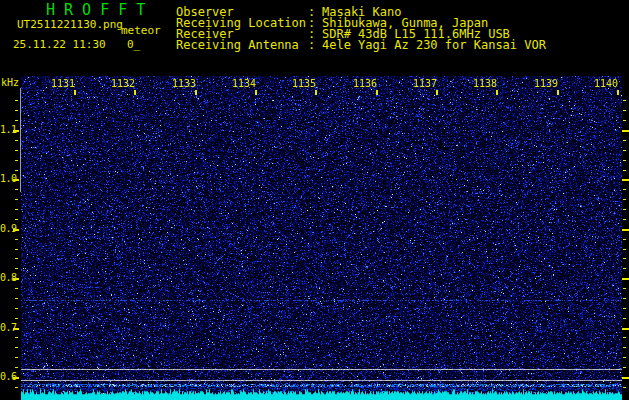  What do you see at coordinates (141, 30) in the screenshot?
I see `observation-tag: meteor` at bounding box center [141, 30].